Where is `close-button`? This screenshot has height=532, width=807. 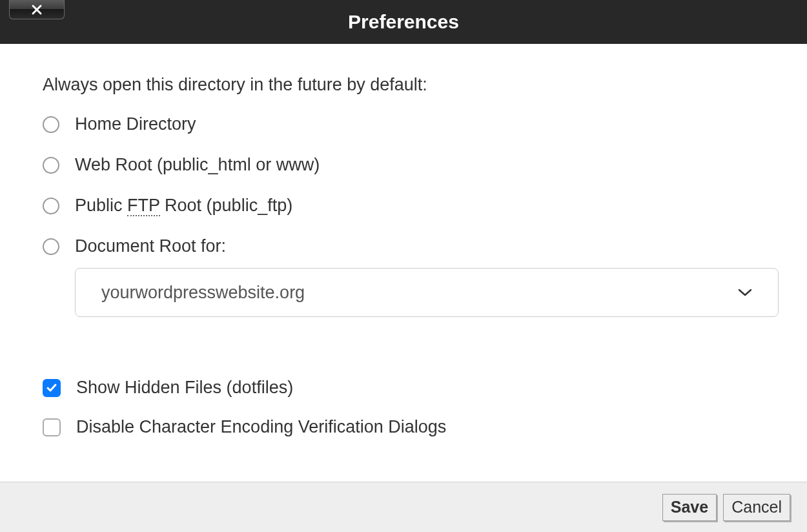
close-button is located at coordinates (37, 10).